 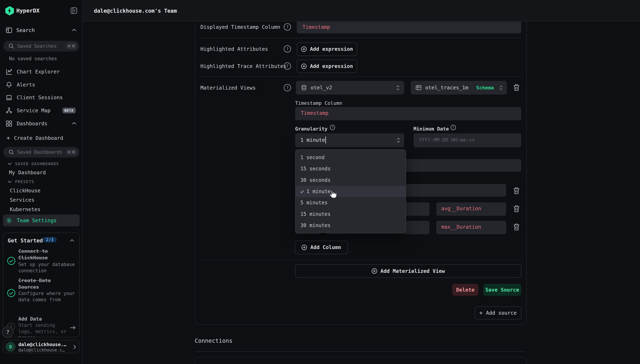 What do you see at coordinates (9, 72) in the screenshot?
I see `chart-explorer-icon` at bounding box center [9, 72].